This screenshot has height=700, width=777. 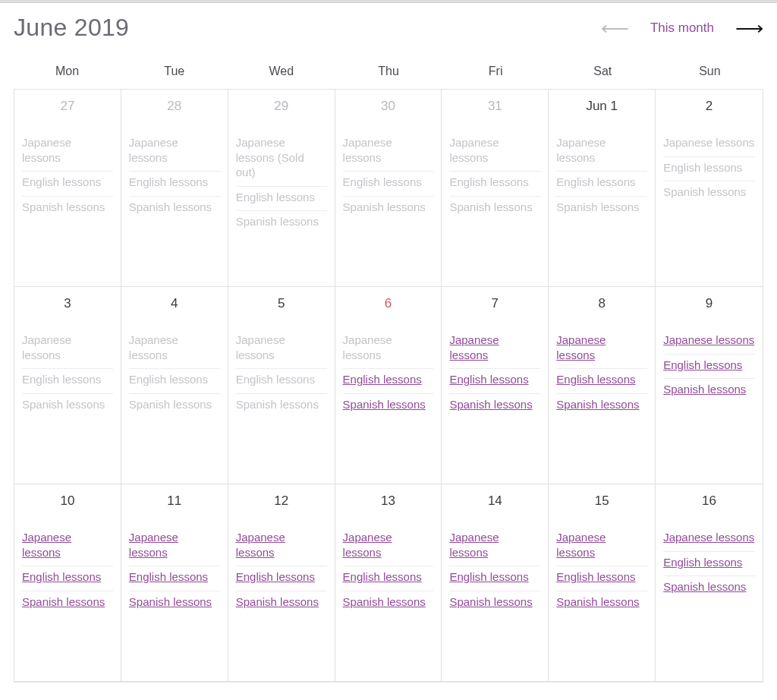 What do you see at coordinates (495, 501) in the screenshot?
I see `day-number: 14` at bounding box center [495, 501].